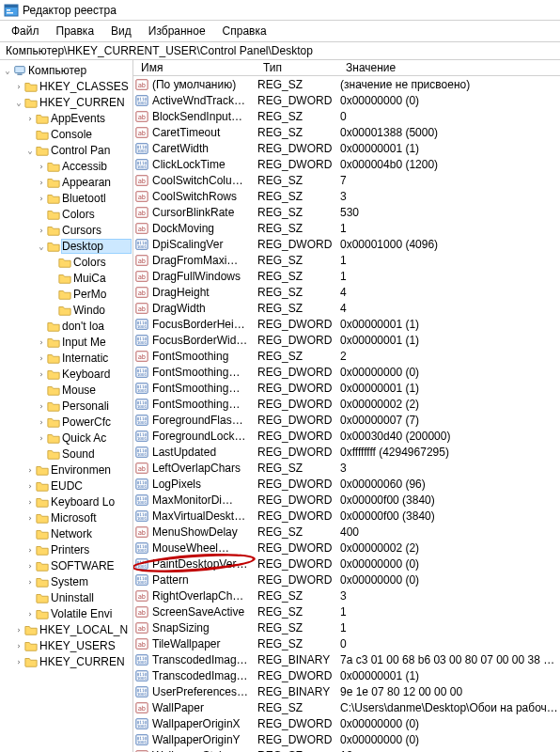 This screenshot has width=560, height=752. I want to click on value-row: MaxMonitorDi…REG_DWORD0x00000f00 (3840), so click(347, 500).